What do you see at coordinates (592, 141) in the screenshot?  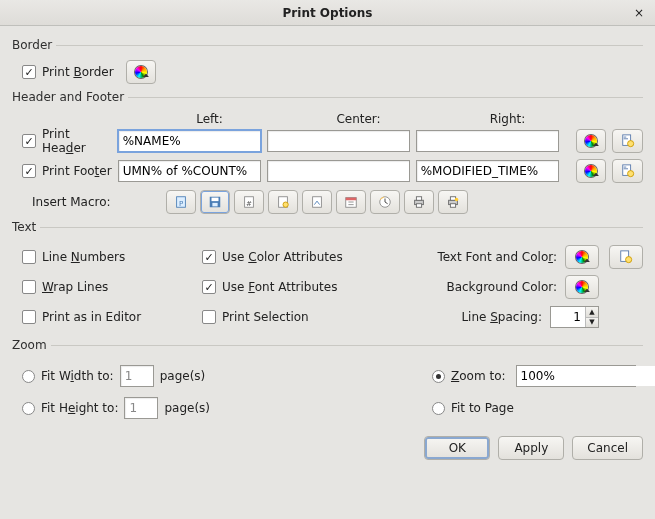 I see `header-color-button` at bounding box center [592, 141].